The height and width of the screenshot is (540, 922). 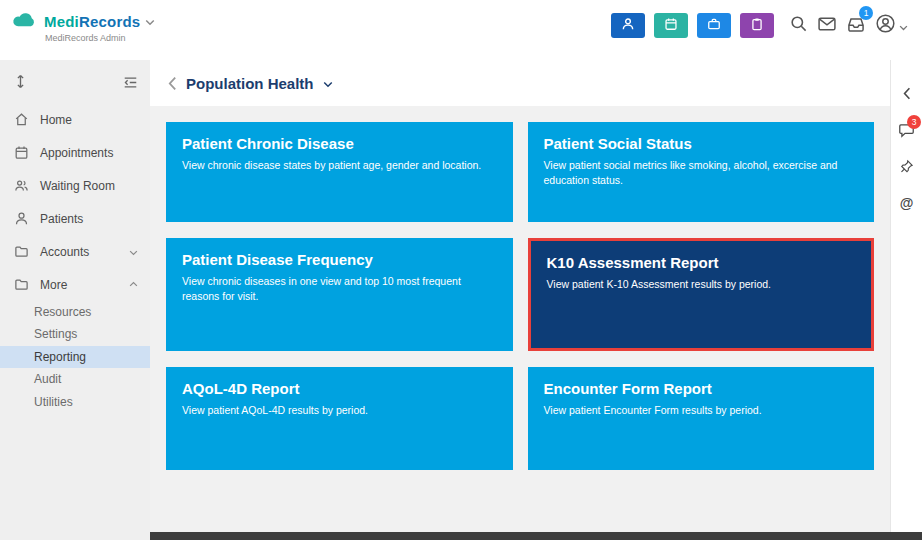 What do you see at coordinates (702, 294) in the screenshot?
I see `card-k10-assessment-report: K10 Assessment Report View patient K-10 …` at bounding box center [702, 294].